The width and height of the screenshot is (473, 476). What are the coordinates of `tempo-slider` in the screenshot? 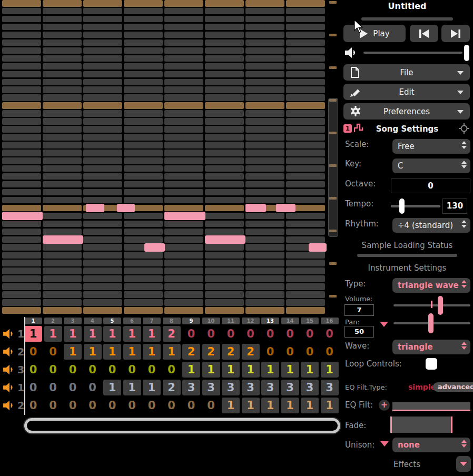 It's located at (416, 206).